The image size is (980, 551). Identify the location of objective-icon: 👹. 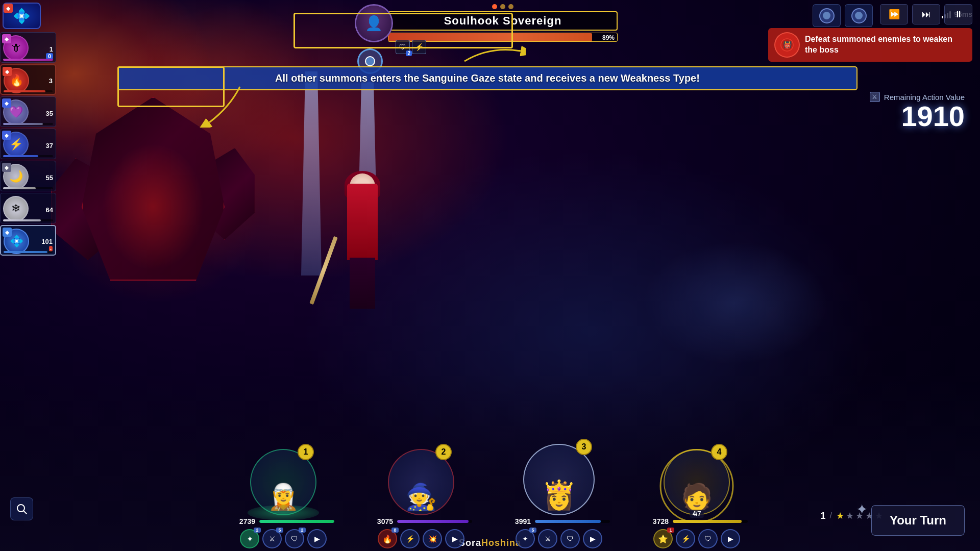
(787, 45).